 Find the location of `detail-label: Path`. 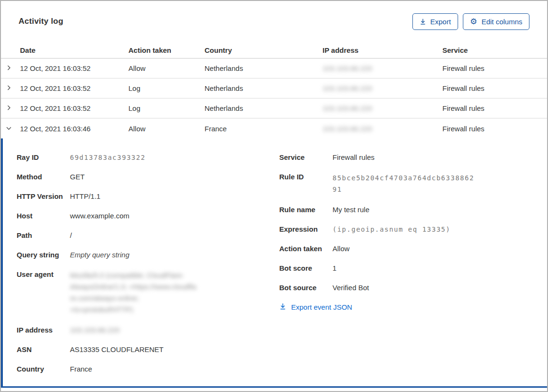

detail-label: Path is located at coordinates (43, 235).